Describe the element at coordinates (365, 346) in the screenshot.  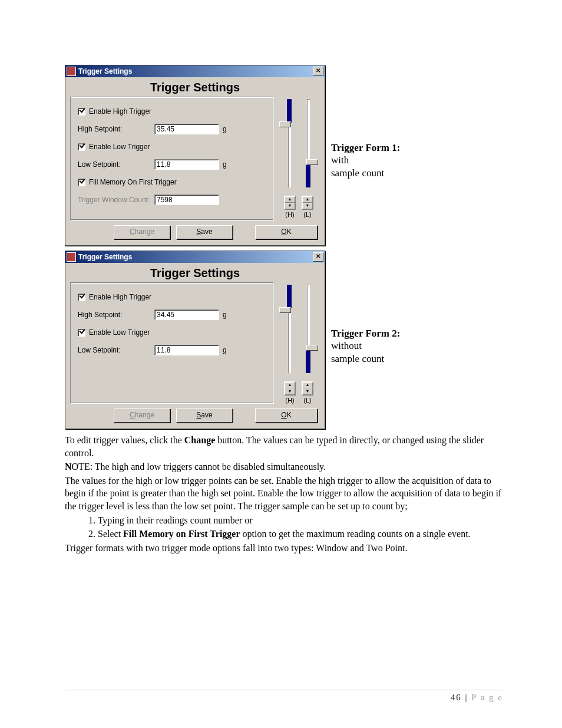
I see `form2-caption: Trigger Form 2: without sample count` at that location.